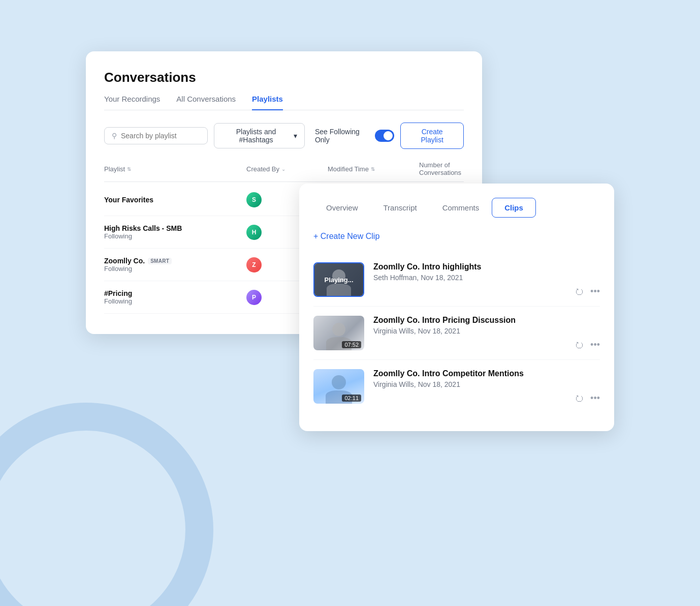 The width and height of the screenshot is (700, 606). I want to click on list-item: 07:52 Zoomlly Co. Intro Pricing Discussi…, so click(457, 334).